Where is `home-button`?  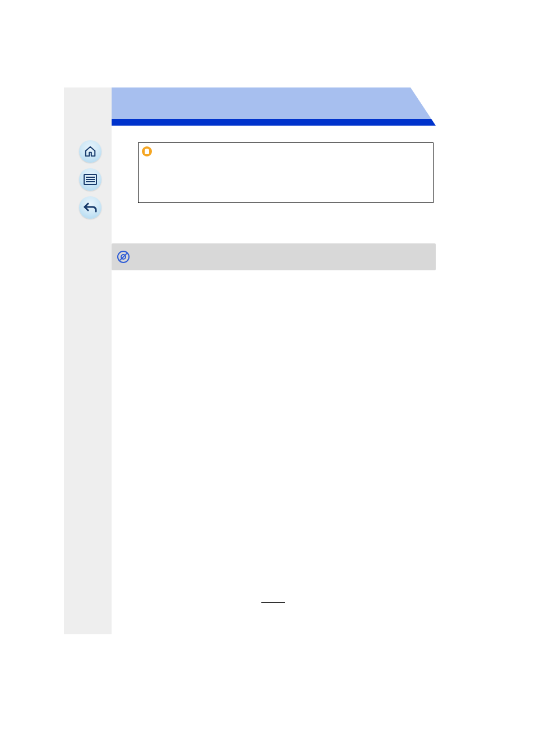 home-button is located at coordinates (90, 151).